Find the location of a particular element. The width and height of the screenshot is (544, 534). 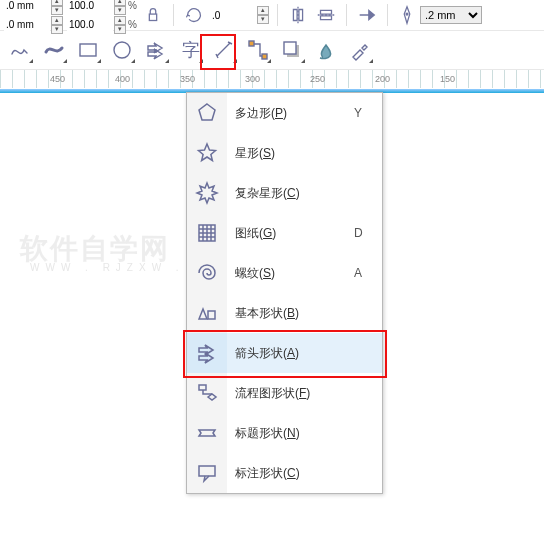

position-fields: ▴▾ ▴▾ is located at coordinates (34, 17).